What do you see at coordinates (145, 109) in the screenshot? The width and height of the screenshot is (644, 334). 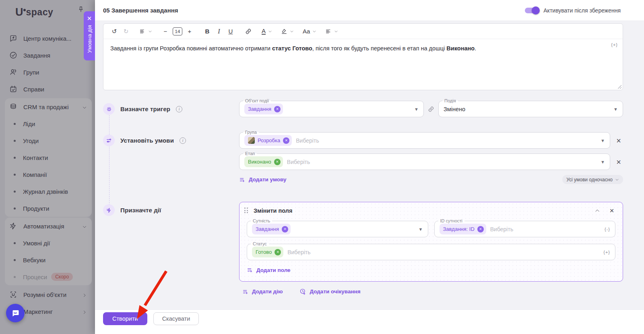 I see `trigger-section-title: Визначте тригер` at bounding box center [145, 109].